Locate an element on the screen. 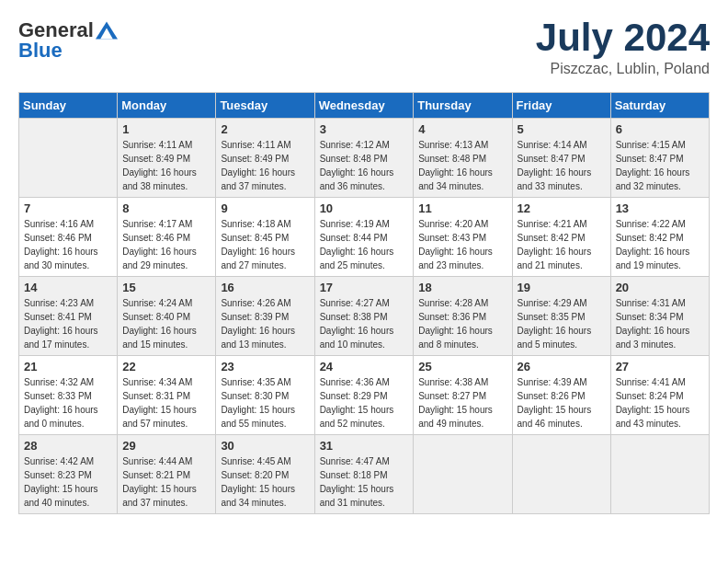 The height and width of the screenshot is (563, 728). day-number: 31 is located at coordinates (364, 445).